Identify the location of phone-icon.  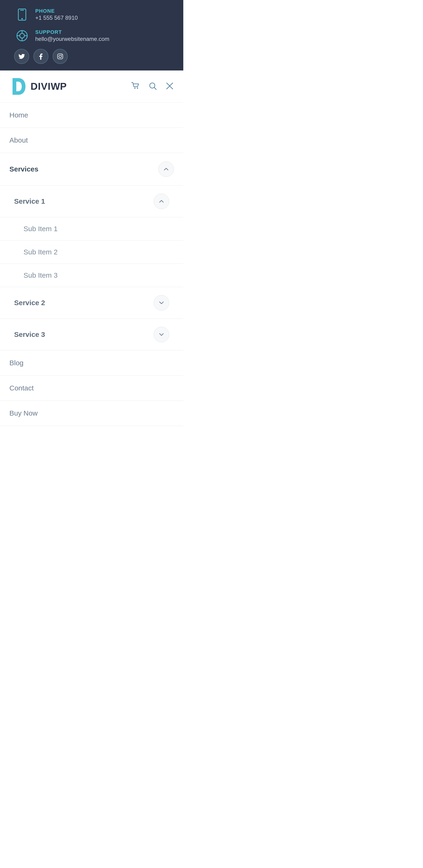
(22, 15).